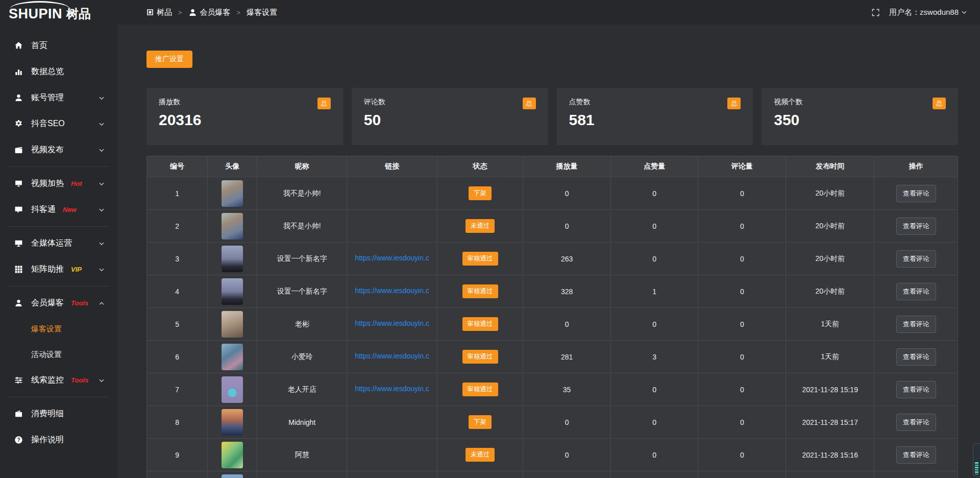  What do you see at coordinates (209, 12) in the screenshot?
I see `breadcrumb-item: 会员爆客` at bounding box center [209, 12].